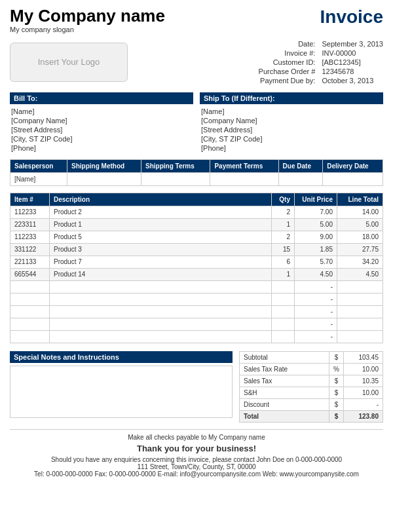 This screenshot has height=532, width=393. Describe the element at coordinates (196, 460) in the screenshot. I see `enquiry-line: Should you have any enquiries concerning…` at that location.